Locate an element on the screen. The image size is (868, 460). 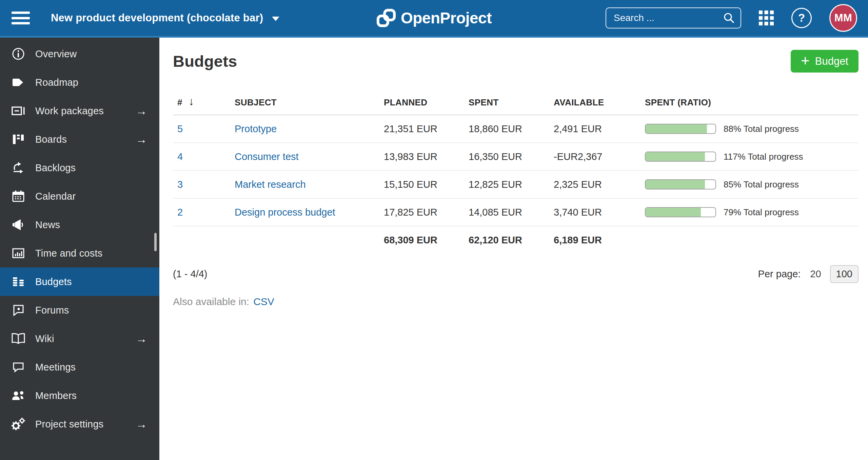
members-icon is located at coordinates (18, 396).